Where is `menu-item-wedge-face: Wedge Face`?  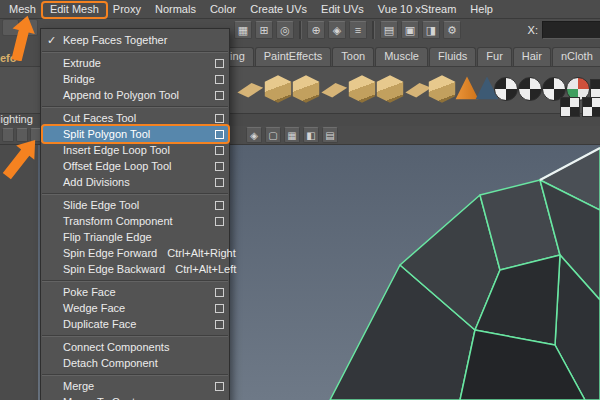 menu-item-wedge-face: Wedge Face is located at coordinates (135, 308).